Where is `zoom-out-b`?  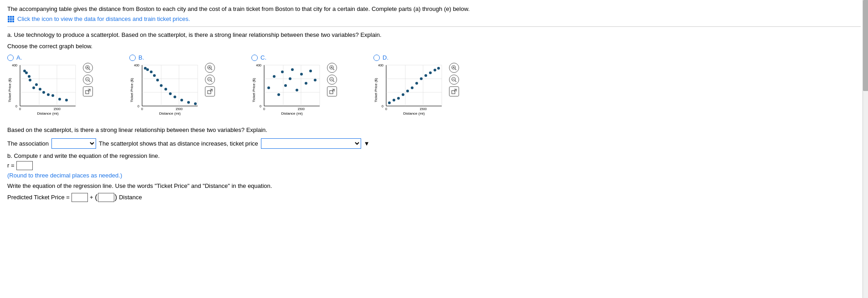 zoom-out-b is located at coordinates (210, 80).